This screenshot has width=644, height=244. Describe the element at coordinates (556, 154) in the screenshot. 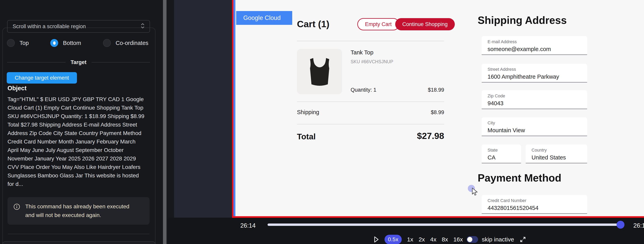

I see `country-field: Country United States` at that location.